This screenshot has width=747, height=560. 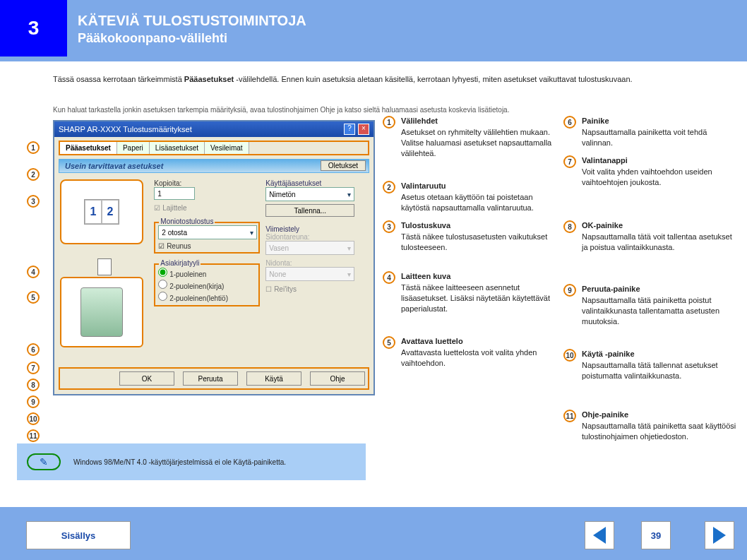 I want to click on save-userset-button: Tallenna..., so click(x=310, y=210).